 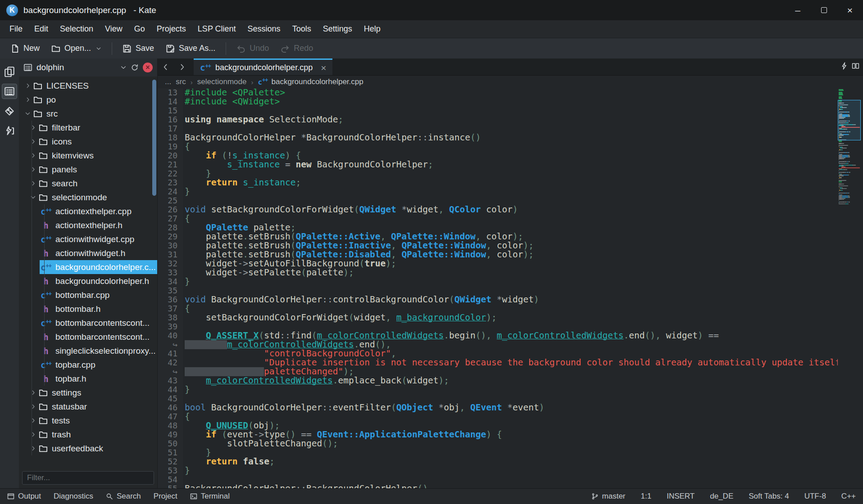 I want to click on tab-back-button, so click(x=166, y=67).